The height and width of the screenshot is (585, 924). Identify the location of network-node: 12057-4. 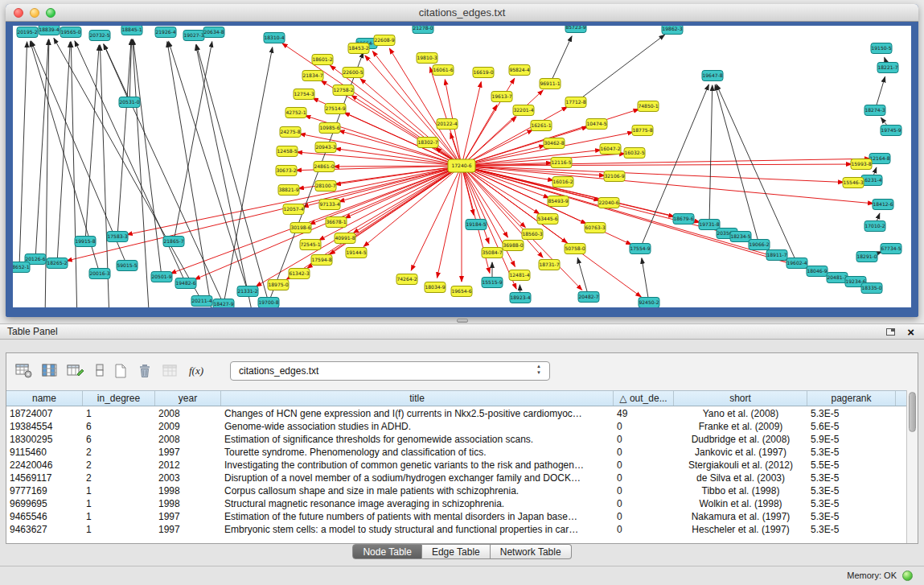
(294, 209).